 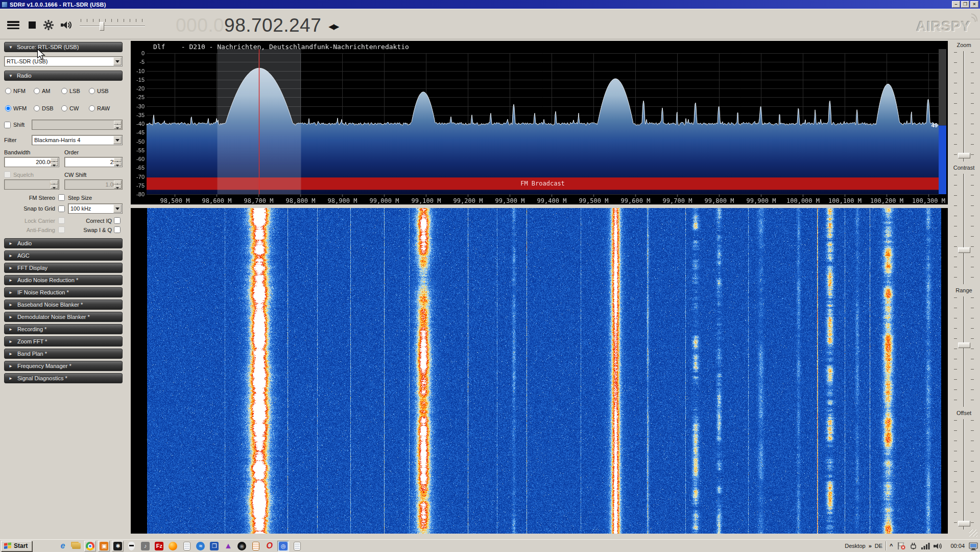 What do you see at coordinates (64, 108) in the screenshot?
I see `mode-cw-radio` at bounding box center [64, 108].